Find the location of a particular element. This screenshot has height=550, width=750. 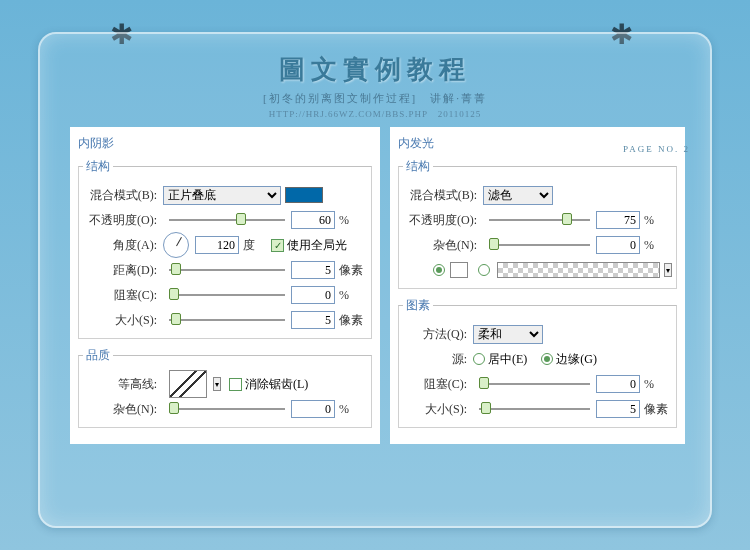

angle-input is located at coordinates (217, 245).